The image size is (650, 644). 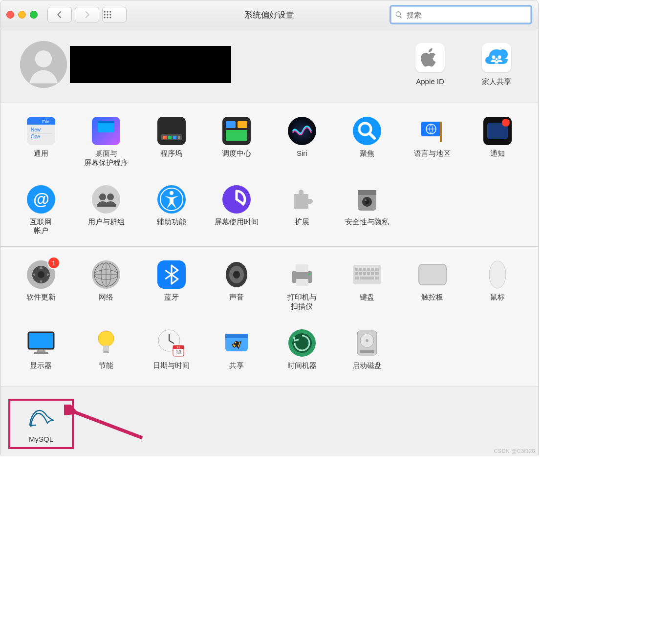 I want to click on pane-energy-saver: 节能, so click(x=107, y=350).